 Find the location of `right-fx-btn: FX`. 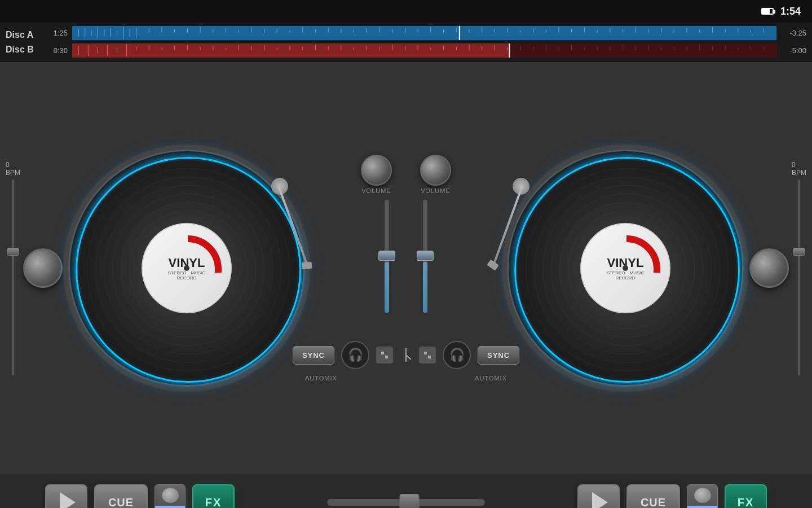

right-fx-btn: FX is located at coordinates (745, 497).